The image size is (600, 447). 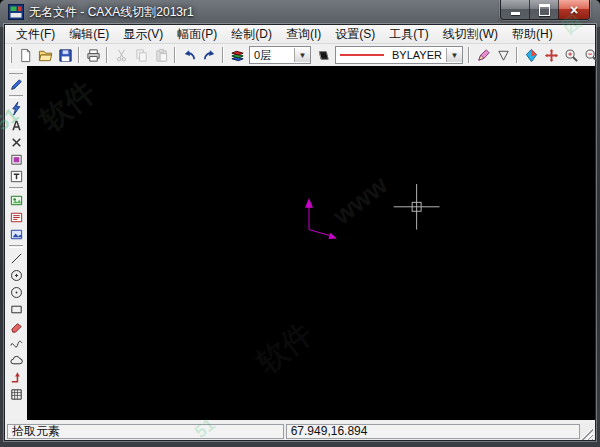 What do you see at coordinates (280, 55) in the screenshot?
I see `layer-combo: 0层▼` at bounding box center [280, 55].